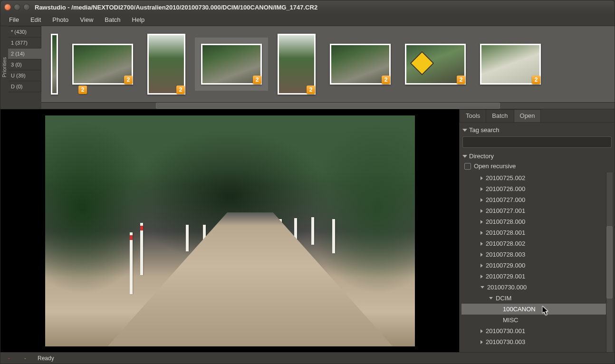 This screenshot has height=364, width=615. I want to click on tree-row-label: 20100727.000, so click(506, 200).